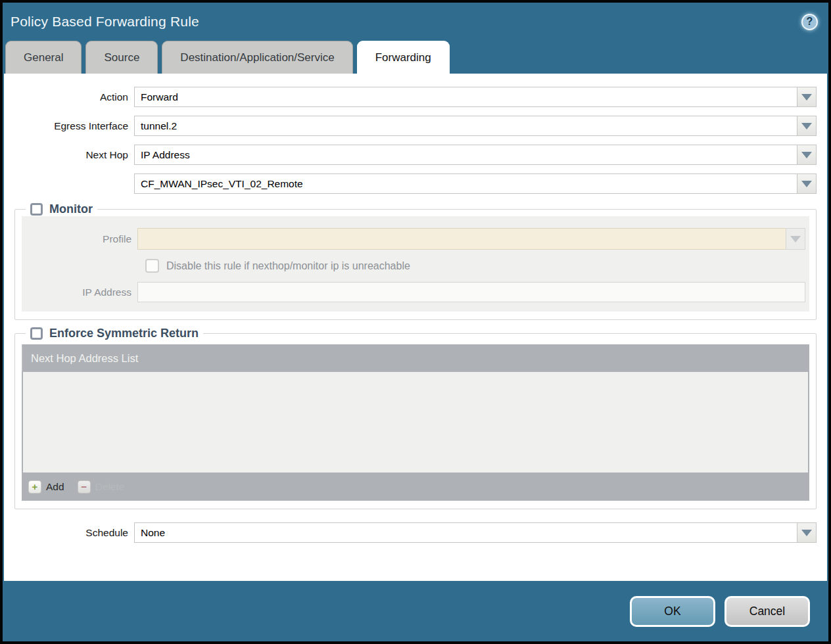 This screenshot has height=644, width=831. I want to click on next-hop-input, so click(465, 155).